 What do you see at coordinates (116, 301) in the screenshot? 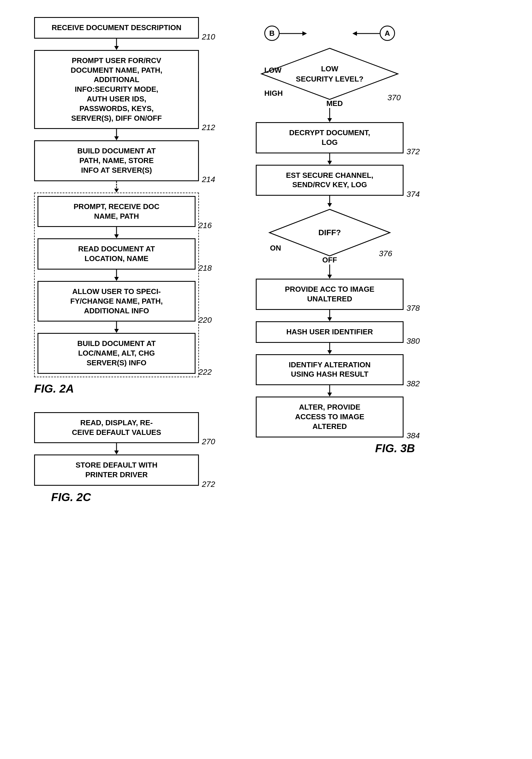
I see `flow-item-220: ALLOW USER TO SPECI-FY/CHANGE NAME, PATH…` at bounding box center [116, 301].